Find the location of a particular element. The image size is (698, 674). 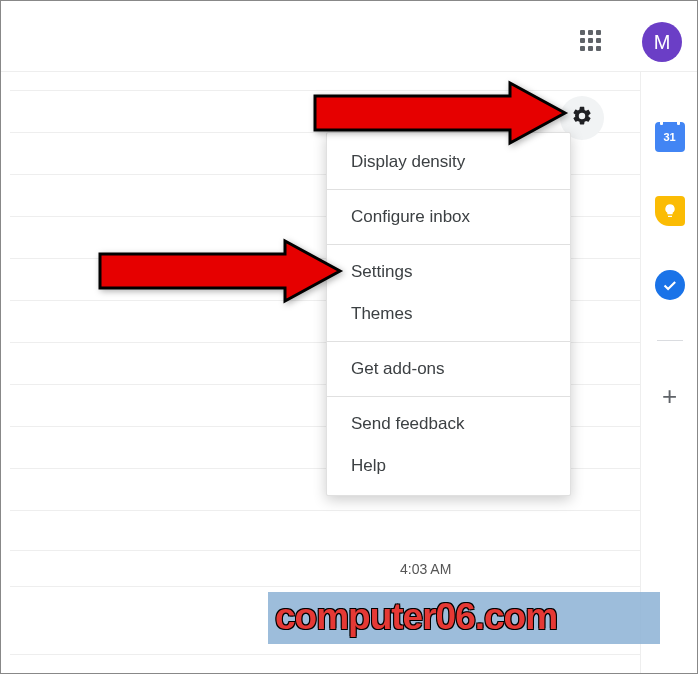

top-bar: M is located at coordinates (349, 36).